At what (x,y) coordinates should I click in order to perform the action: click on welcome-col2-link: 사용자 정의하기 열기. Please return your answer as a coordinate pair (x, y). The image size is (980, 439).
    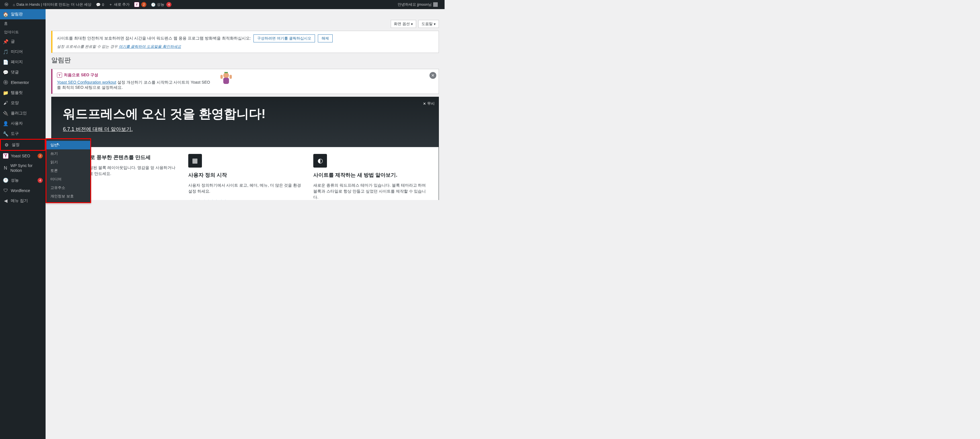
    Looking at the image, I should click on (207, 200).